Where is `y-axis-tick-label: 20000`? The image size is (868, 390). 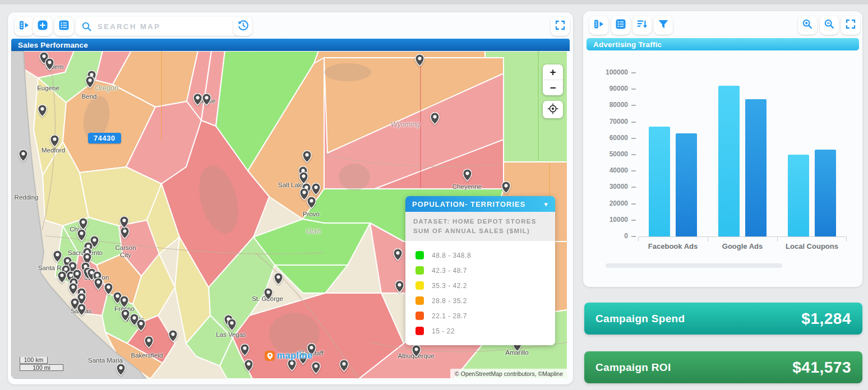 y-axis-tick-label: 20000 is located at coordinates (608, 203).